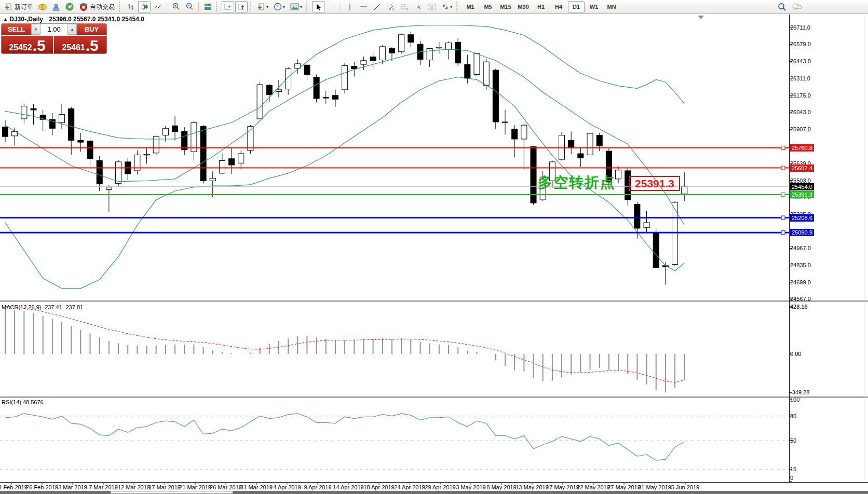 Image resolution: width=868 pixels, height=494 pixels. I want to click on bar-chart-button, so click(131, 7).